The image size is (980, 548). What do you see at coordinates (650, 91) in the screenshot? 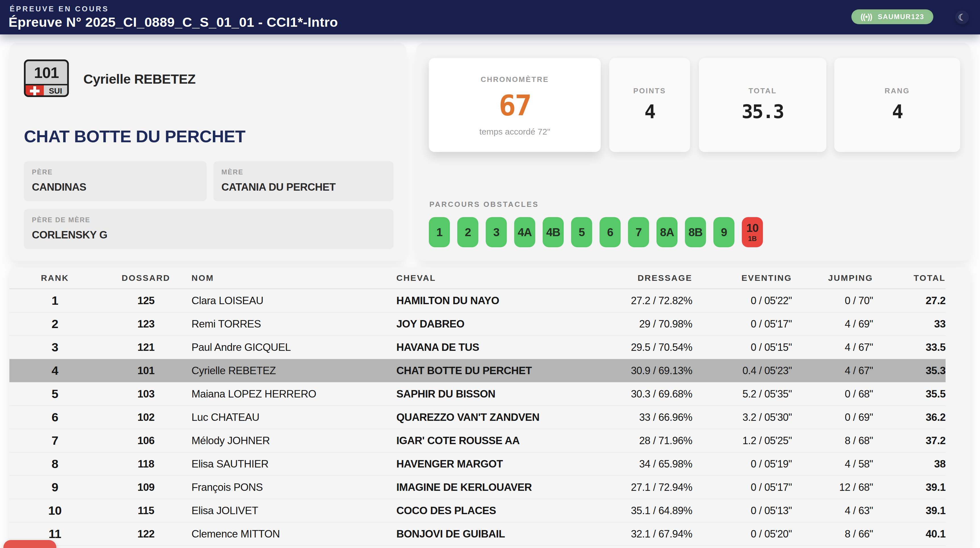
I see `points-label: POINTS` at bounding box center [650, 91].